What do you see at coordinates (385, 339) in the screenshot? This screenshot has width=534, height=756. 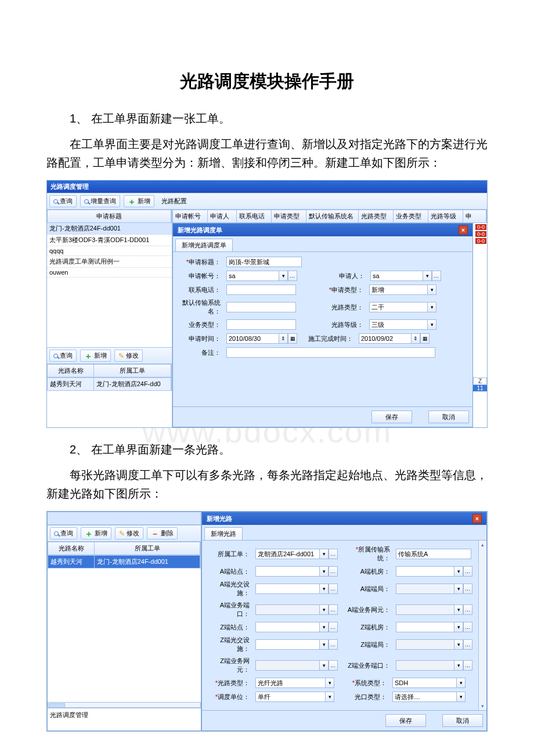 I see `ctime-input` at bounding box center [385, 339].